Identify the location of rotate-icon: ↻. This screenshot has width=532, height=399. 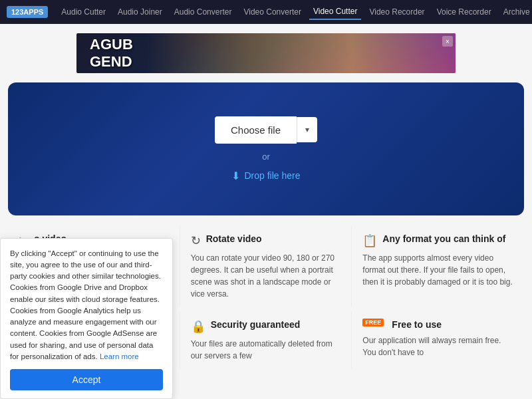
(196, 241).